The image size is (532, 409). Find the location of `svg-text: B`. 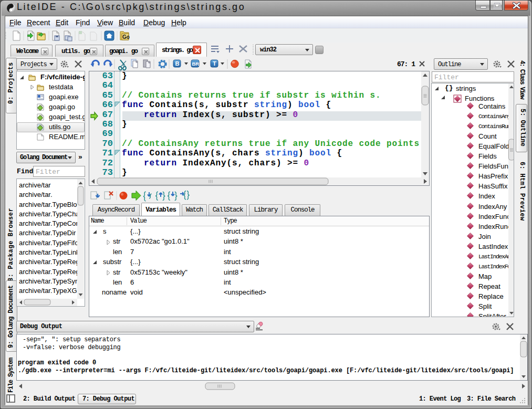

svg-text: B is located at coordinates (178, 64).